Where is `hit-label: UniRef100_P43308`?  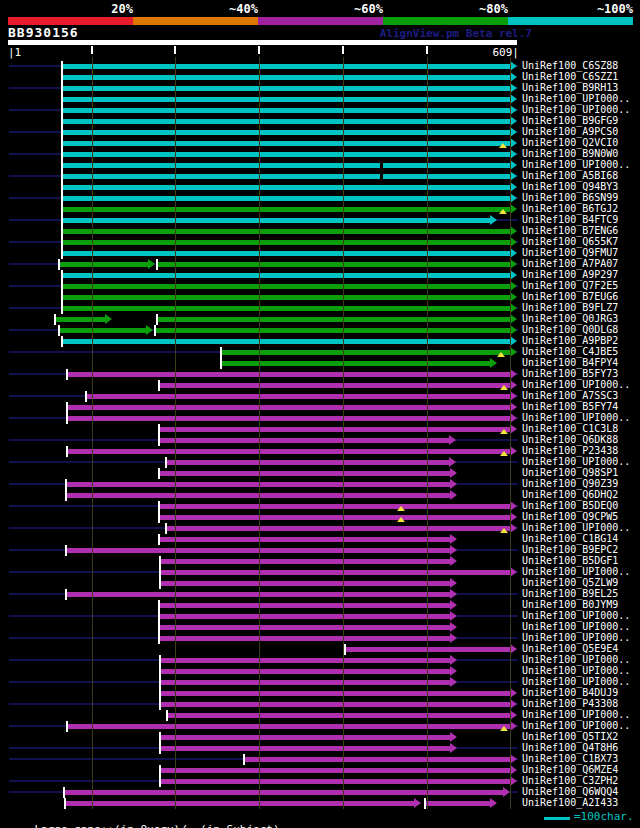
hit-label: UniRef100_P43308 is located at coordinates (570, 704).